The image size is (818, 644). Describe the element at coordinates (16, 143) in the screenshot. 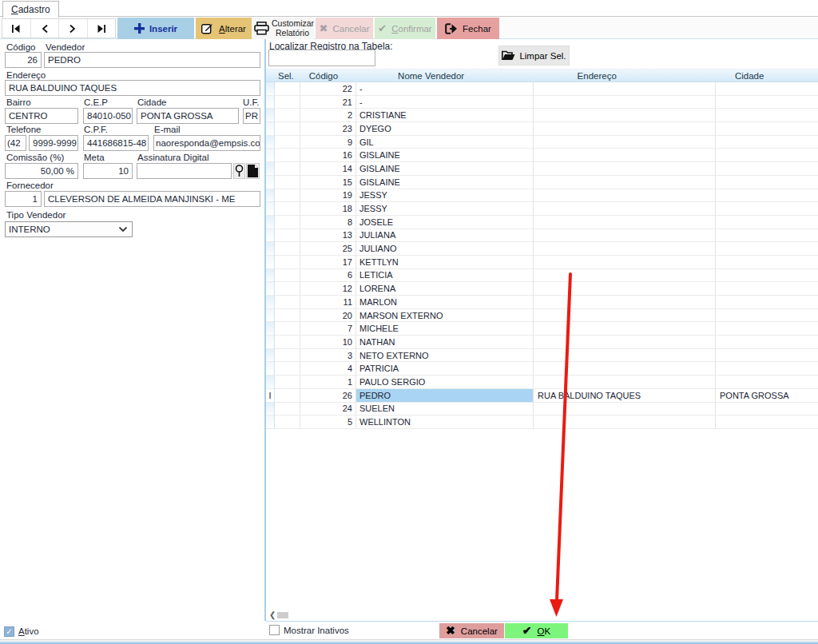

I see `ddd-field: (42` at that location.